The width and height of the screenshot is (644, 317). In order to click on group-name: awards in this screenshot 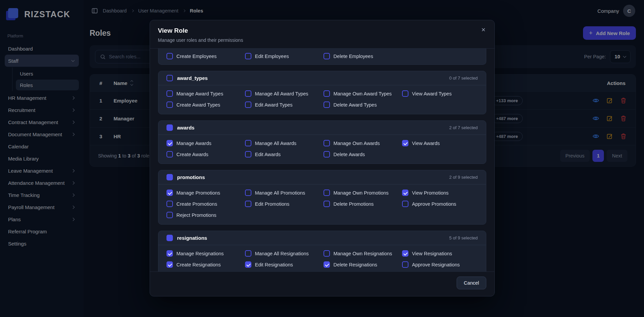, I will do `click(186, 127)`.